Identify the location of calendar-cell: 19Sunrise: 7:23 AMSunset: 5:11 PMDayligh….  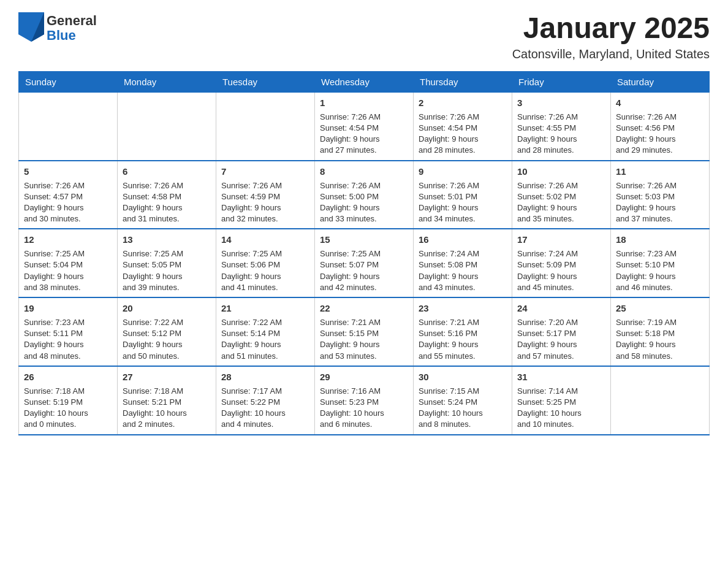
(69, 332).